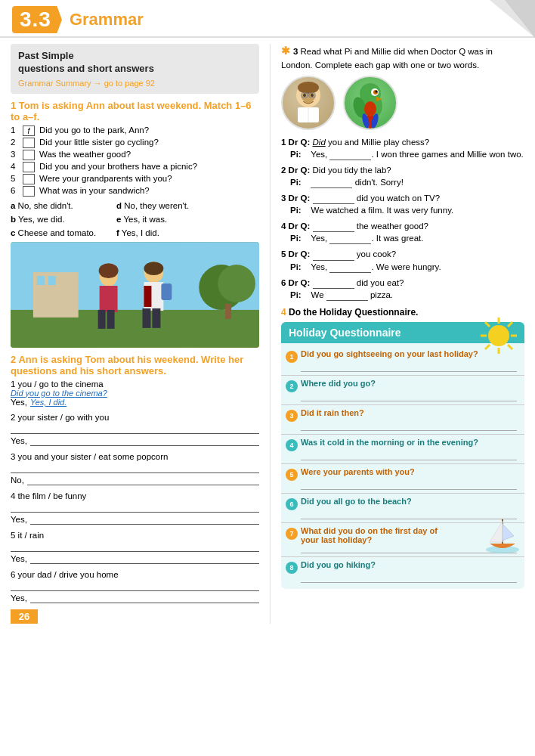 The image size is (535, 756). What do you see at coordinates (29, 131) in the screenshot?
I see `match-box-1: f` at bounding box center [29, 131].